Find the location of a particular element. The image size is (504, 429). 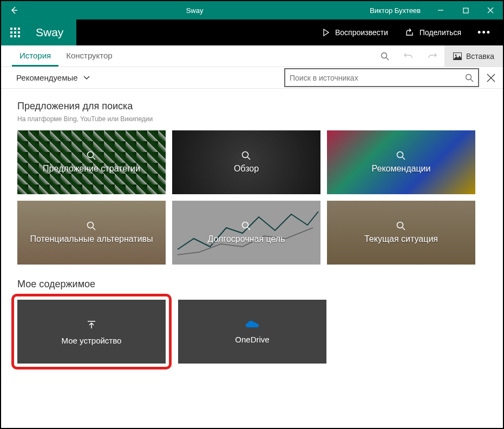

source-dropdown: Рекомендуемые is located at coordinates (53, 78).